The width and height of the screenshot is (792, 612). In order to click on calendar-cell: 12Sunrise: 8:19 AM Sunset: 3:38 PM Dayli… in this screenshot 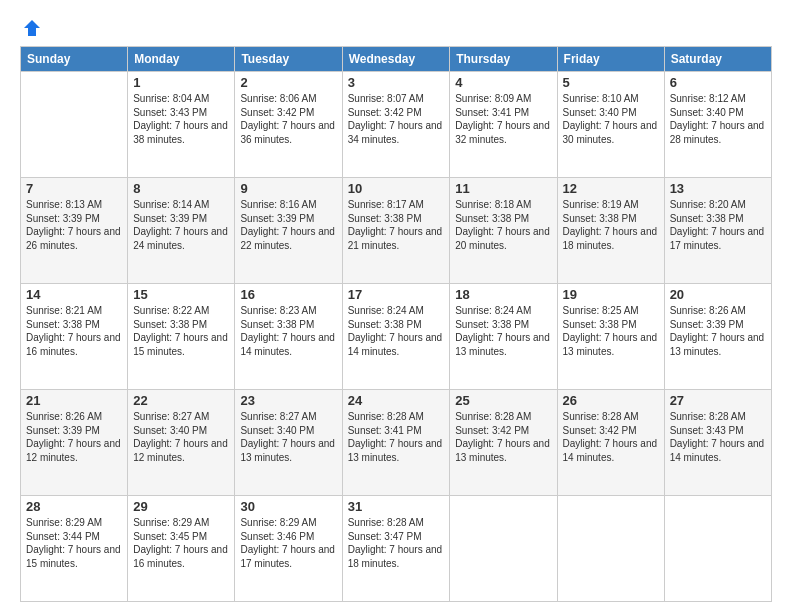, I will do `click(610, 231)`.